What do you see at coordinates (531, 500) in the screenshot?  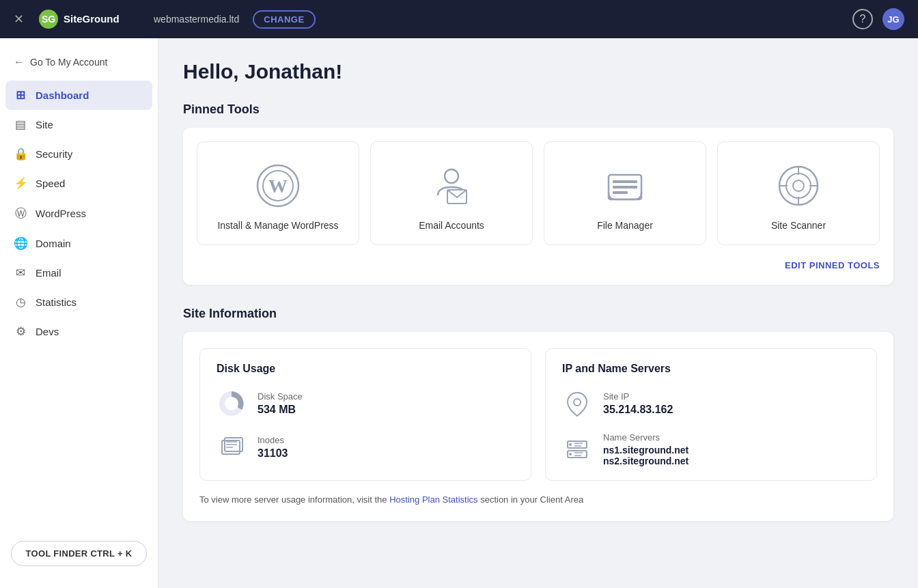 I see `hosting-plan-note-end: section in your Client Area` at bounding box center [531, 500].